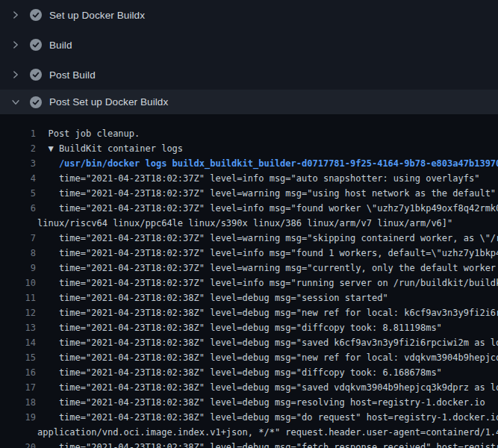  I want to click on log-line: linux/riscv64 linux/ppc64le linux/s390x …, so click(249, 223).